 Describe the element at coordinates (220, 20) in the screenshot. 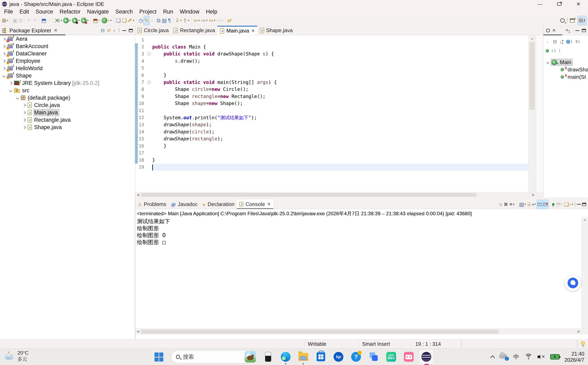

I see `forward-button: ⇨▾` at that location.